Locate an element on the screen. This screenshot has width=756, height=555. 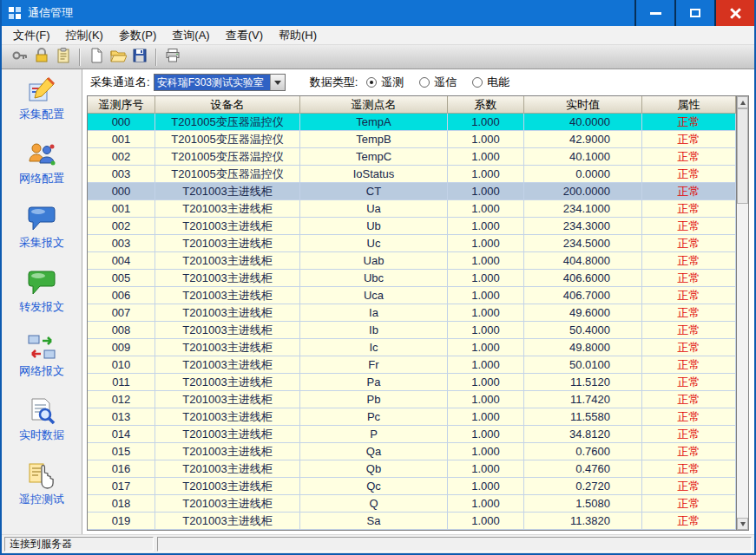
table-row: 005T201003主进线柜Ubc1.000406.6000正常 is located at coordinates (411, 278).